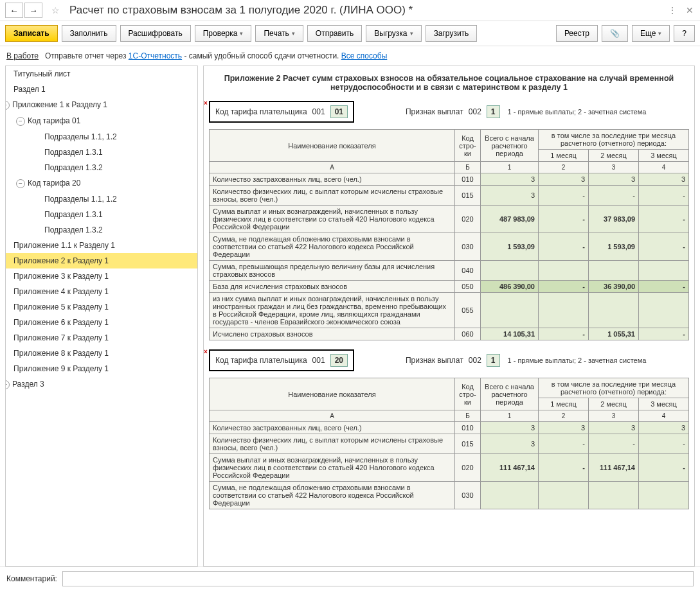 Image resolution: width=700 pixels, height=589 pixels. I want to click on print-button: Печать, so click(279, 33).